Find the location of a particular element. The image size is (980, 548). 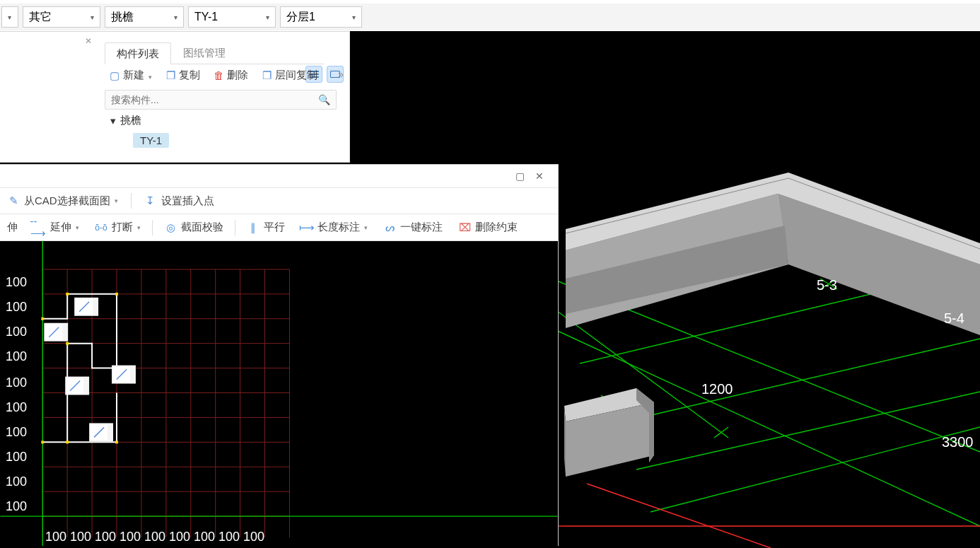

trim-button: 伸 is located at coordinates (13, 228).